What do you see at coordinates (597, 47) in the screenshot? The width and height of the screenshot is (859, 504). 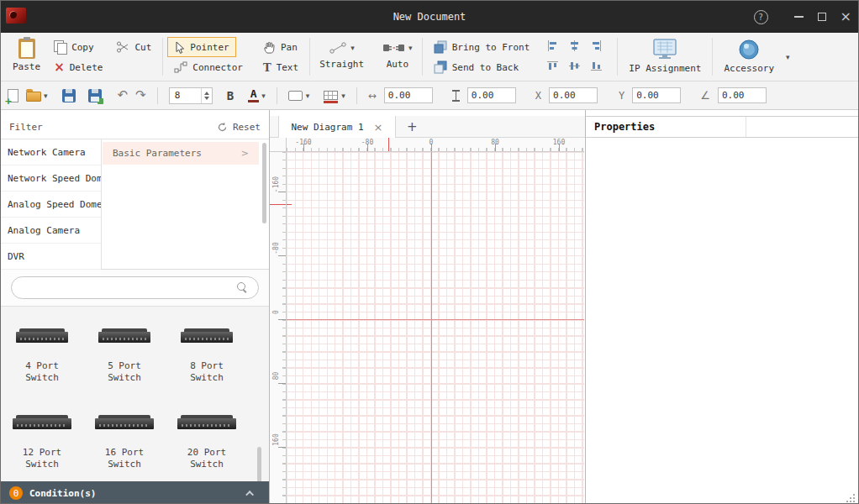 I see `align-right-button` at bounding box center [597, 47].